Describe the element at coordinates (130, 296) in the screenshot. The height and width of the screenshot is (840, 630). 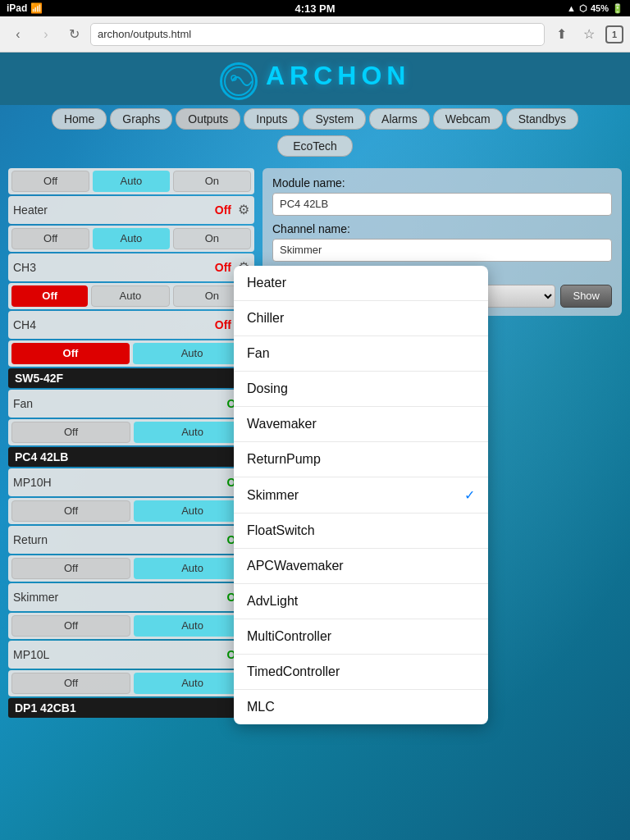
I see `auto-button-row3: Auto` at that location.